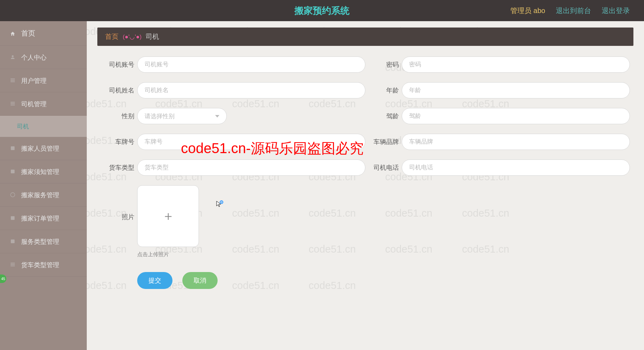 The image size is (644, 350). What do you see at coordinates (13, 172) in the screenshot?
I see `doc-icon` at bounding box center [13, 172].